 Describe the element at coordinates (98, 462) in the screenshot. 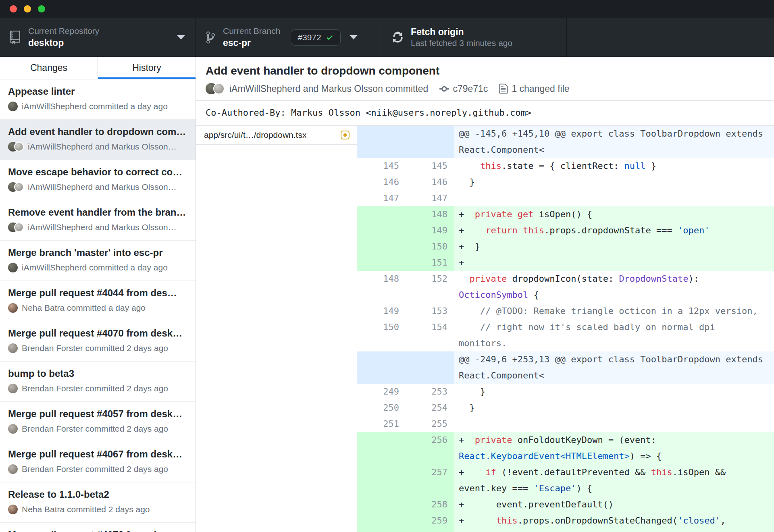

I see `commit-list-item: Merge pull request #4067 from desk… Bren…` at that location.